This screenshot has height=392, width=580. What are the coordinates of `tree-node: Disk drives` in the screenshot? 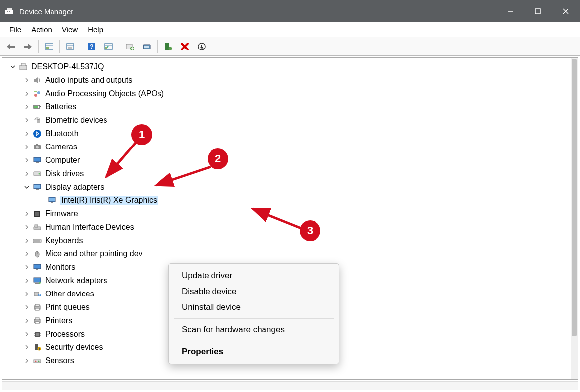 It's located at (290, 173).